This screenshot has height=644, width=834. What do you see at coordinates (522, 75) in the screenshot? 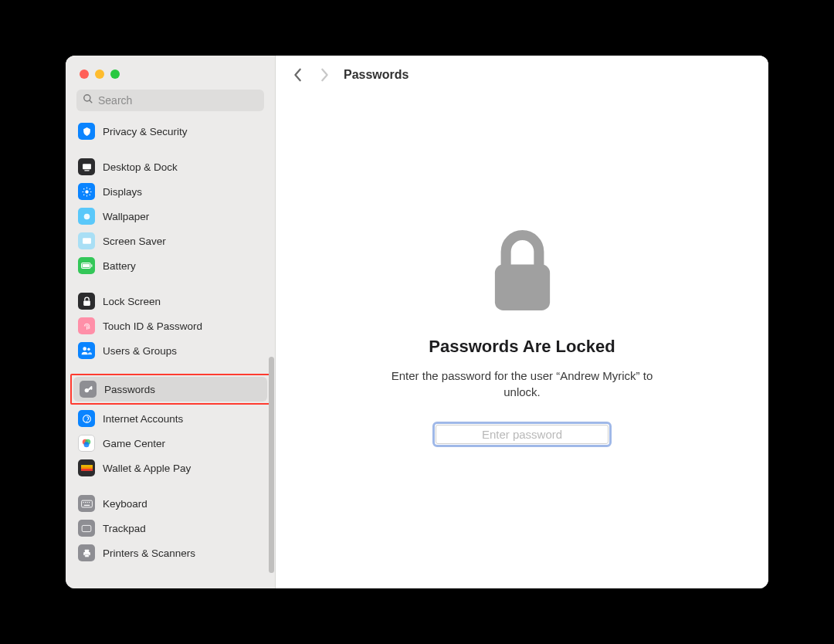
I see `main-header: Passwords` at bounding box center [522, 75].